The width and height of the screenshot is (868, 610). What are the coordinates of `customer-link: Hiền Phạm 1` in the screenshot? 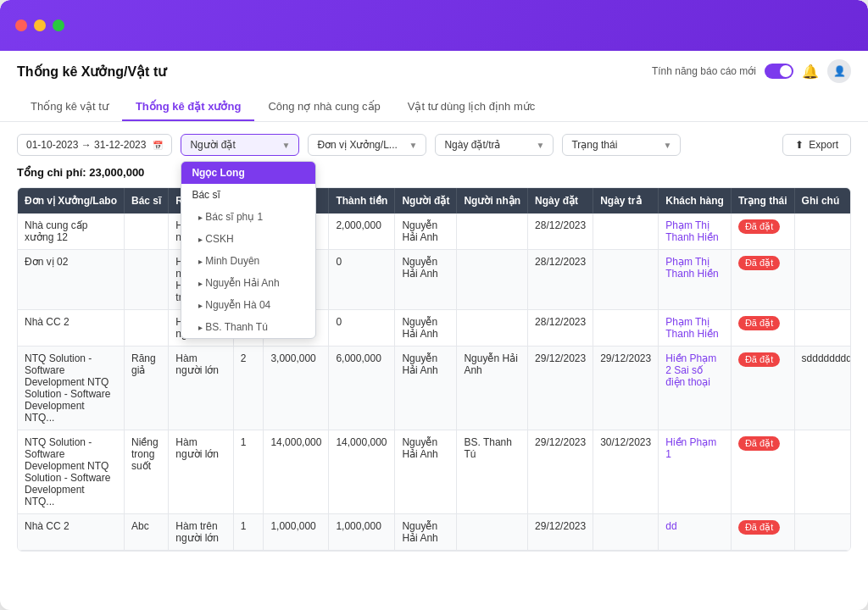 It's located at (691, 448).